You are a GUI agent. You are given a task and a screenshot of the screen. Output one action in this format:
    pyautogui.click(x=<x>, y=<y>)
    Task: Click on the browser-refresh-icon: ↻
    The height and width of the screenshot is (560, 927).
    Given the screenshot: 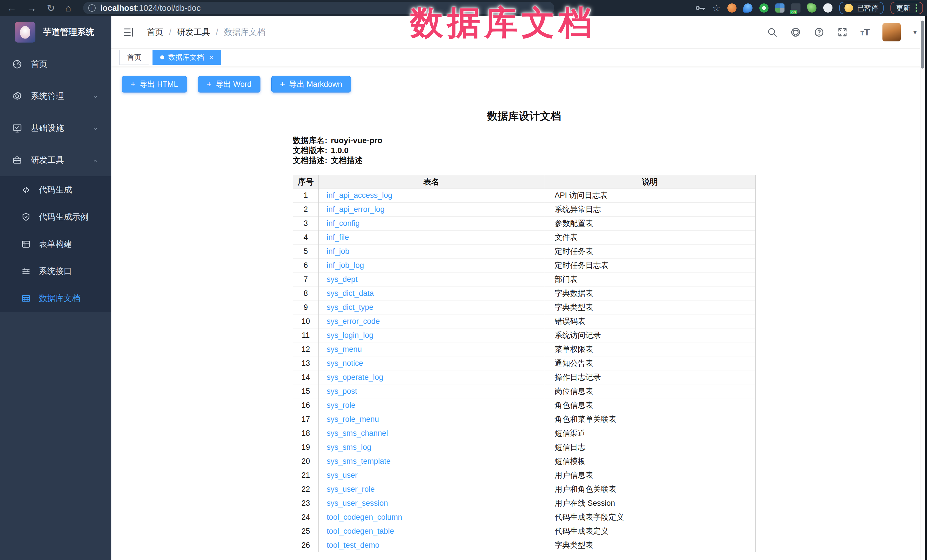 What is the action you would take?
    pyautogui.click(x=51, y=8)
    